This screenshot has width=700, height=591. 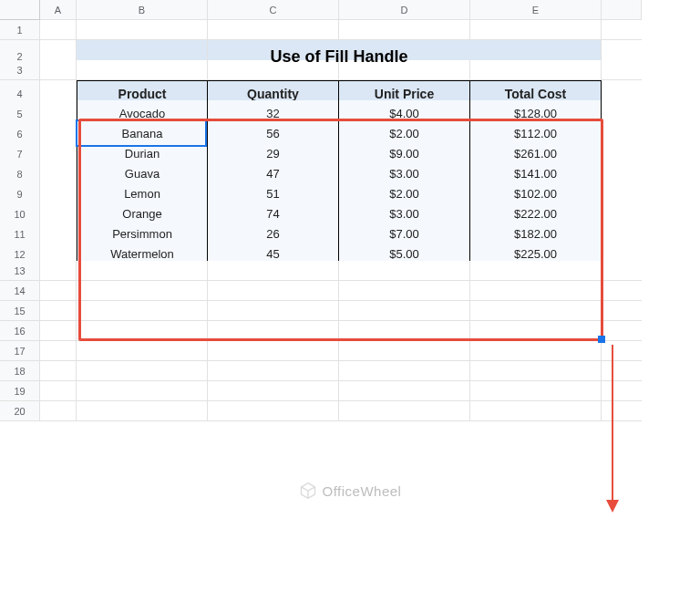 I want to click on cell-C17, so click(x=273, y=351).